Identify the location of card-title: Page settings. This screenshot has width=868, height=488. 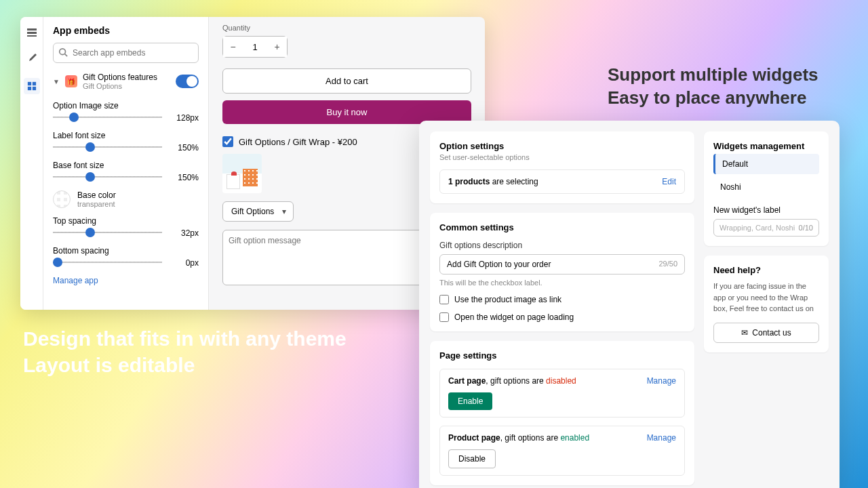
(562, 355).